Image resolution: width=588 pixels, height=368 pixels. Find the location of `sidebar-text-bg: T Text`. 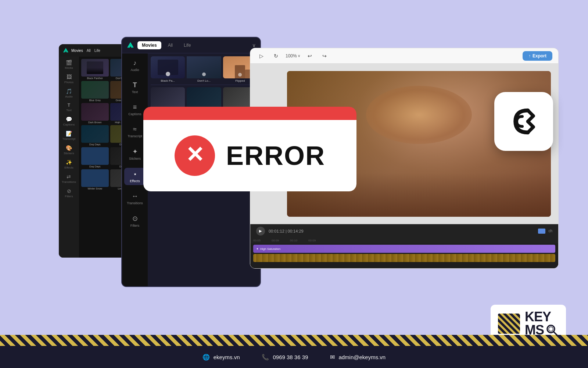

sidebar-text-bg: T Text is located at coordinates (69, 107).